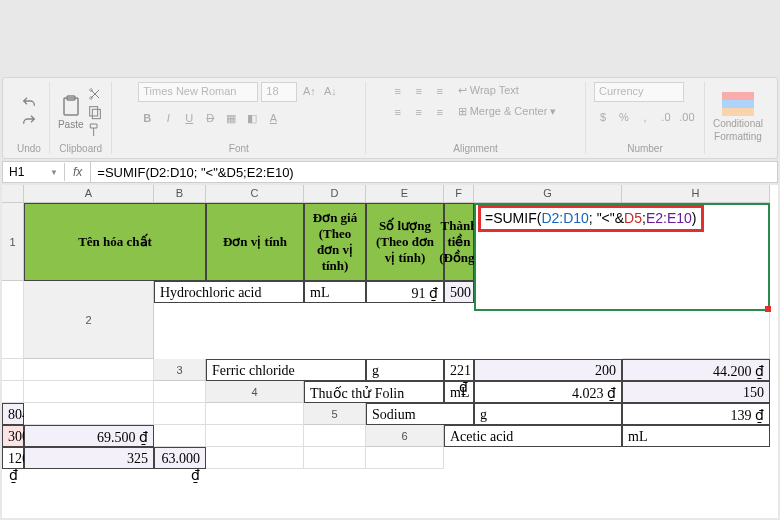  Describe the element at coordinates (89, 194) in the screenshot. I see `col-header: A` at that location.